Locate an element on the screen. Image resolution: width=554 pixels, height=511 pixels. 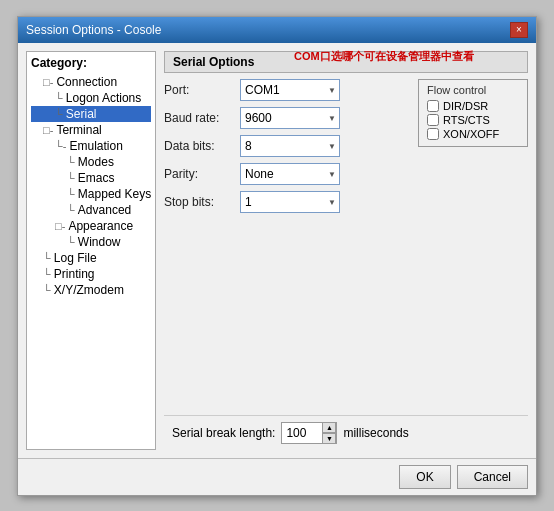
tree-logon-actions: └ Logon Actions is located at coordinates (91, 98).